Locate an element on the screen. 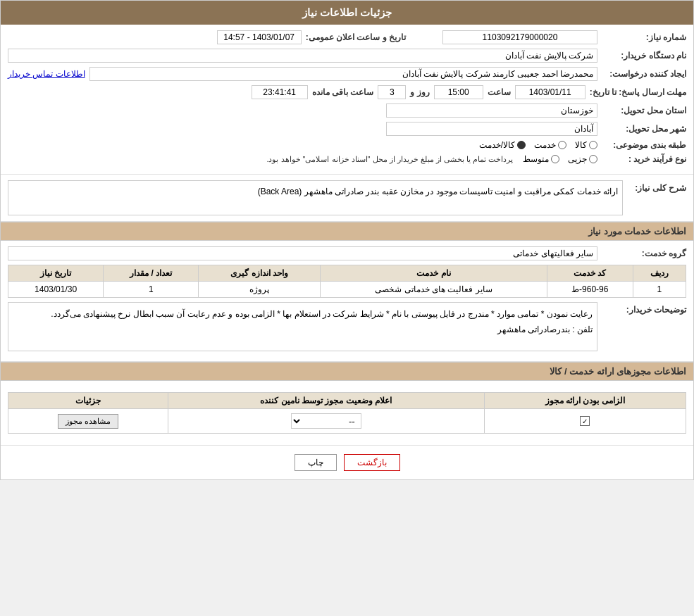 The width and height of the screenshot is (694, 616). col-row: ردیف is located at coordinates (659, 273).